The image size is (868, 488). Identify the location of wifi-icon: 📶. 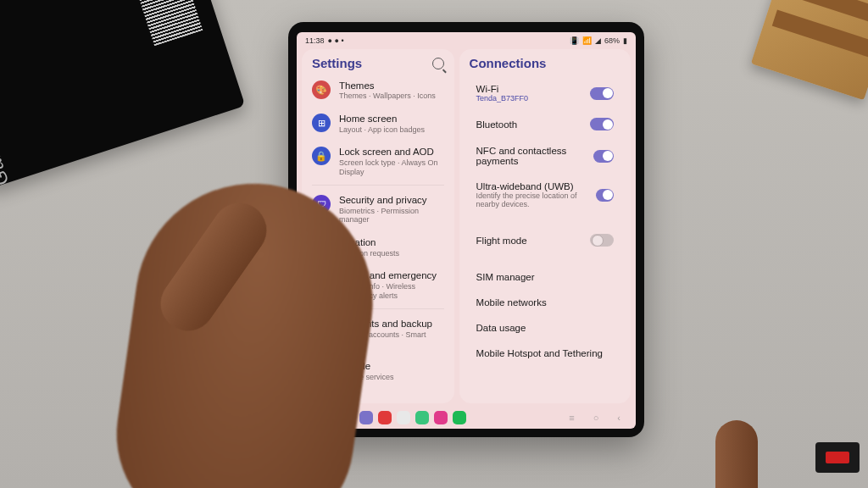
(587, 41).